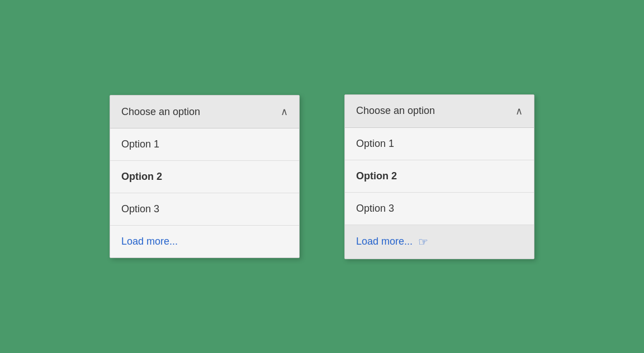 This screenshot has height=353, width=644. I want to click on chevron-up-icon-right: ∧, so click(519, 111).